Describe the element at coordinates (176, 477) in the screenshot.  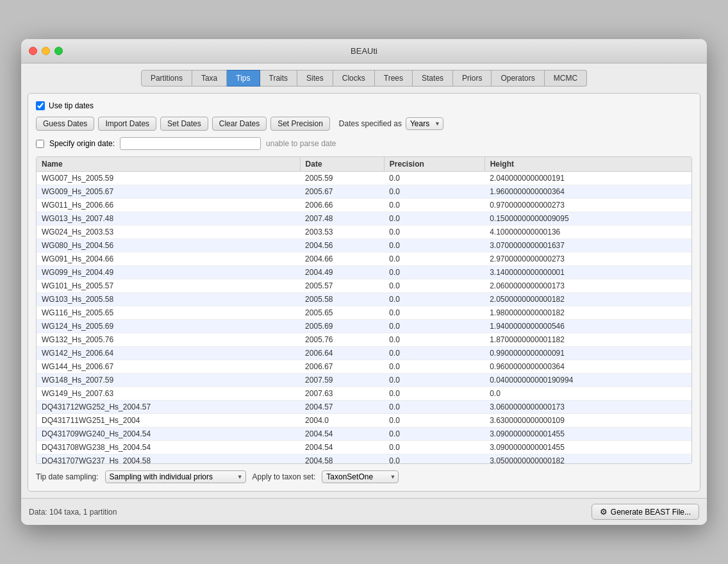
I see `sampling-dropdown-wrapper: Sampling with individual priors` at that location.